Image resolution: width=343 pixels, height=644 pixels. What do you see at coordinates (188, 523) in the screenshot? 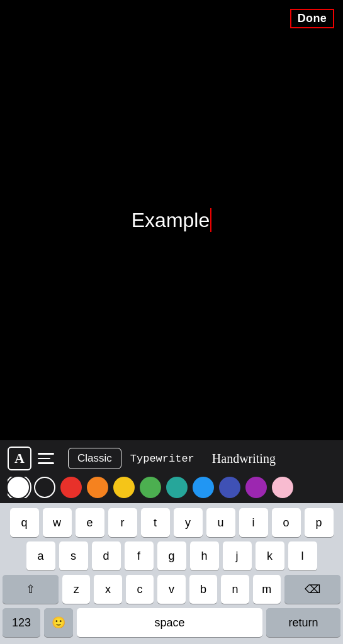
I see `key-y: y` at bounding box center [188, 523].